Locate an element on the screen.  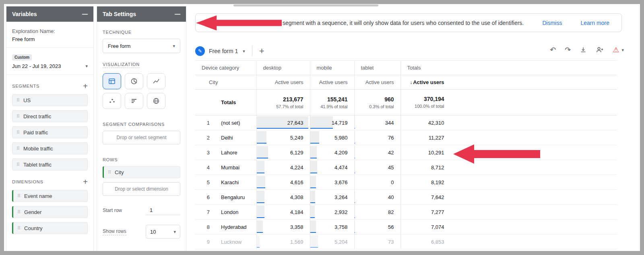
row-rank: 1 is located at coordinates (205, 123).